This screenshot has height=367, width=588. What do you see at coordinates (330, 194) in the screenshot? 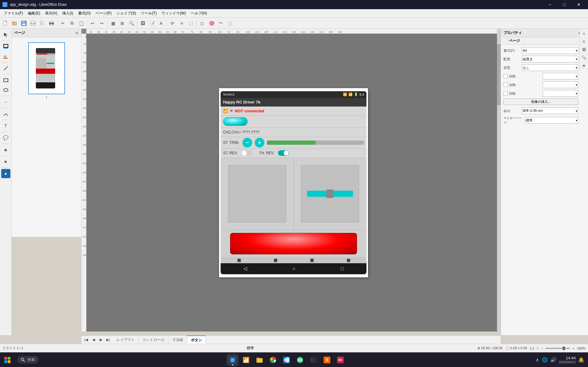
I see `right-joystick` at bounding box center [330, 194].